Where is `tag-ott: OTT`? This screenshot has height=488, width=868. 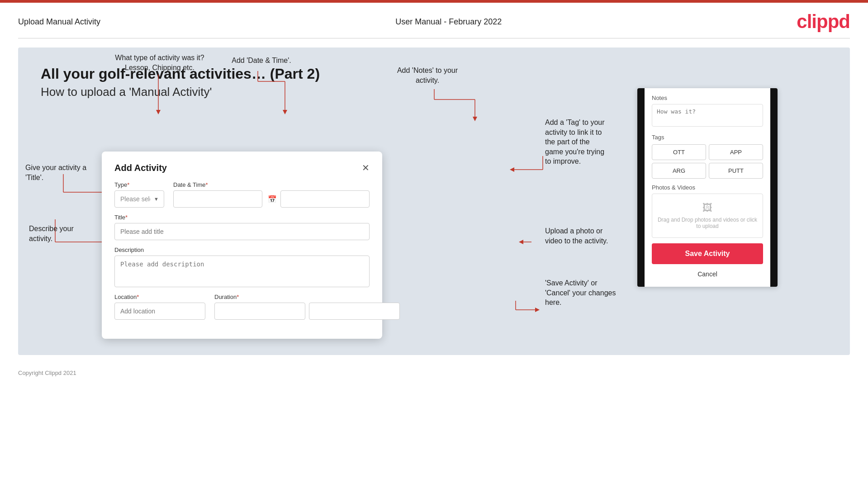 tag-ott: OTT is located at coordinates (679, 152).